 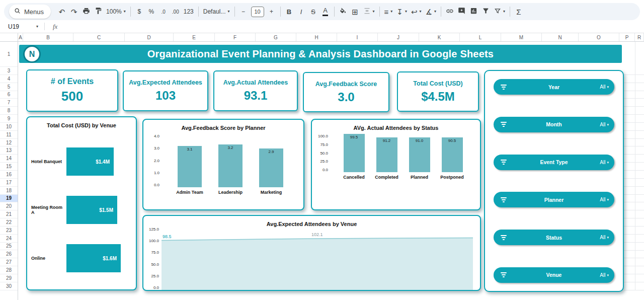 I want to click on column-header-I: I, so click(x=357, y=37).